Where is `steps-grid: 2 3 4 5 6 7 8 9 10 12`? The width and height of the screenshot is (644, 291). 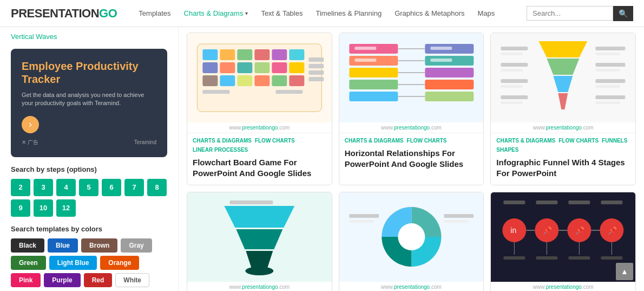 steps-grid: 2 3 4 5 6 7 8 9 10 12 is located at coordinates (89, 198).